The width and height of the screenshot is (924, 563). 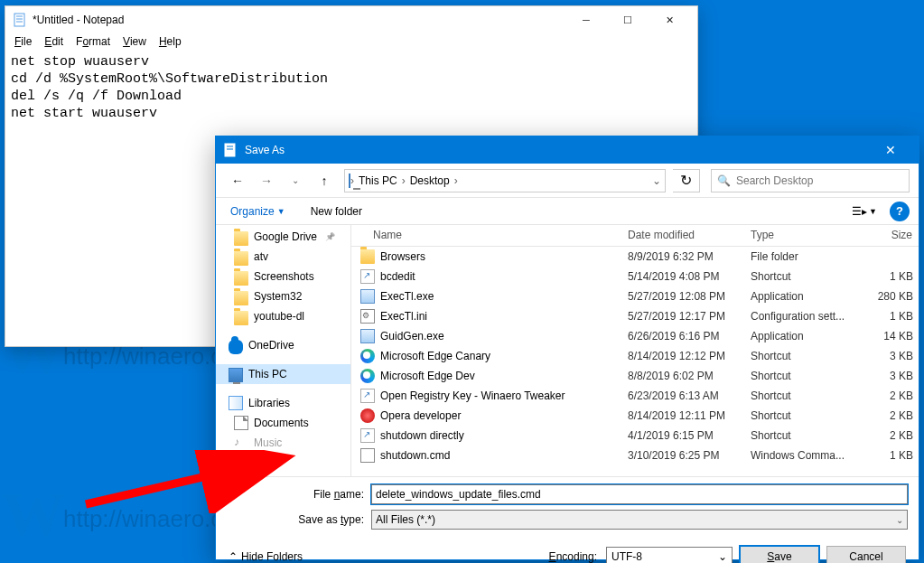 I want to click on breadcrumb-thispc: This PC, so click(x=378, y=181).